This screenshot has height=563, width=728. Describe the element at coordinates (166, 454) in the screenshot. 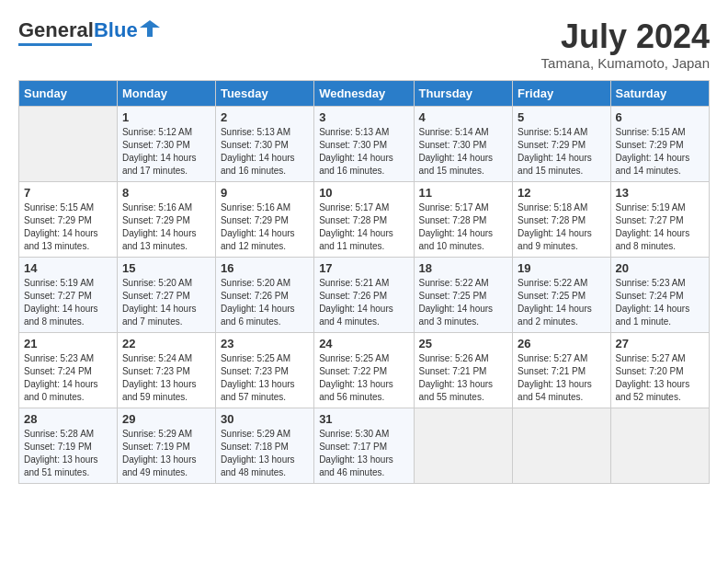

I see `day-info: Sunrise: 5:29 AM Sunset: 7:19 PM Dayligh…` at that location.